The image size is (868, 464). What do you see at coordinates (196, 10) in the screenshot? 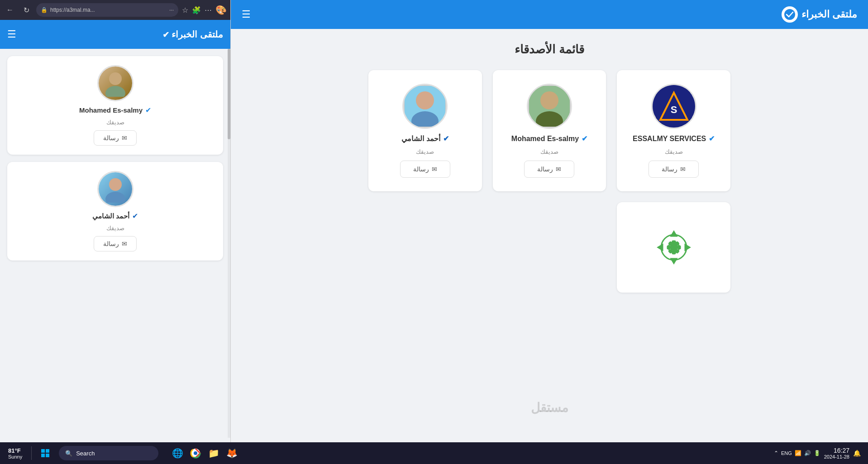
I see `extensions-icon: 🧩` at bounding box center [196, 10].